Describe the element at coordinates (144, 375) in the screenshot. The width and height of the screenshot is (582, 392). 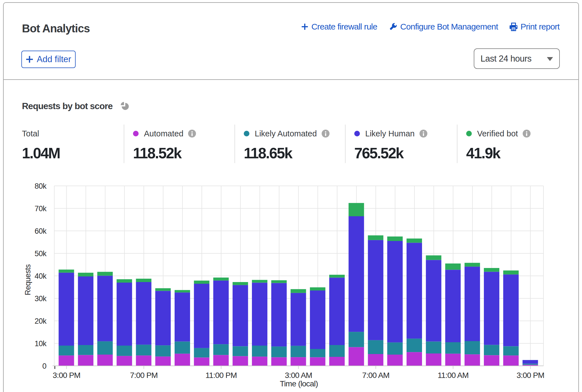
I see `svg-text: 7:00 PM` at that location.